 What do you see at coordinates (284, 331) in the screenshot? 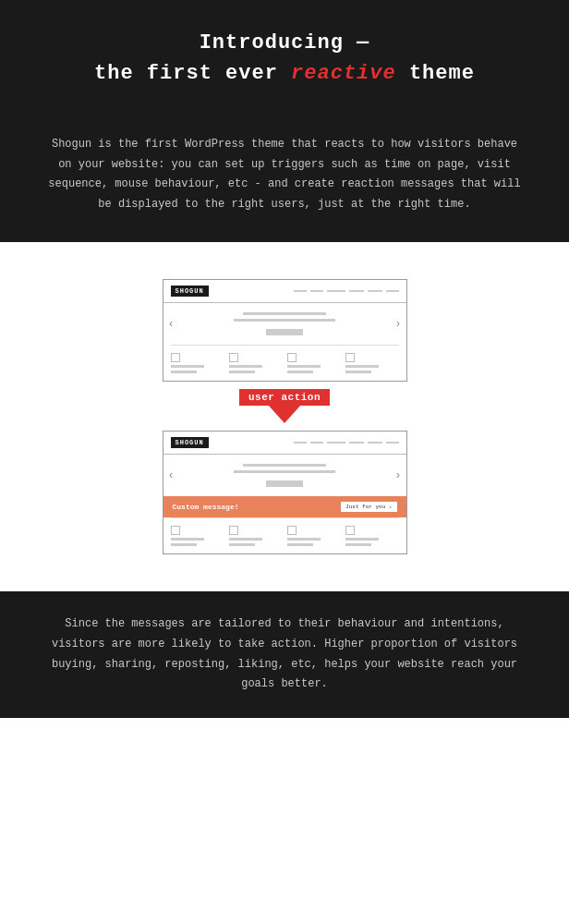
I see `browser-mockup-top: SHOGUN ‹ ›` at bounding box center [284, 331].